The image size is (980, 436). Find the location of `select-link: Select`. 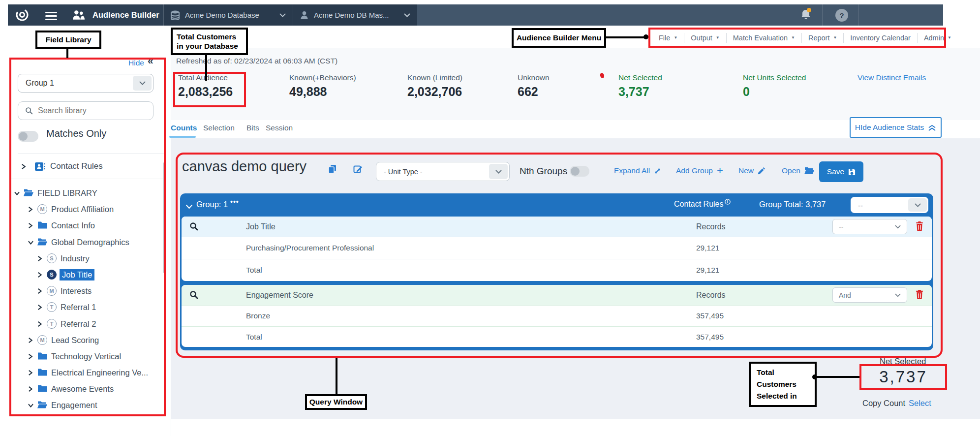

select-link: Select is located at coordinates (920, 404).